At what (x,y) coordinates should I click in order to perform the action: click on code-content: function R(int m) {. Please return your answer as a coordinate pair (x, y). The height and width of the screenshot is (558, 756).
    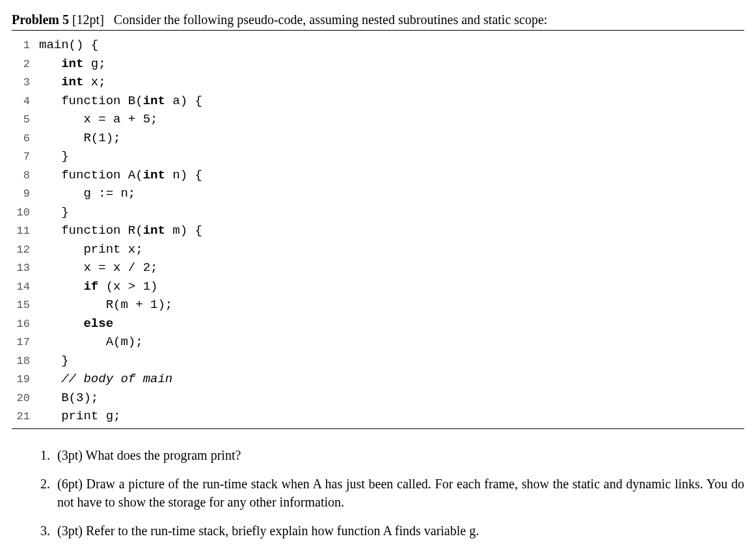
    Looking at the image, I should click on (121, 230).